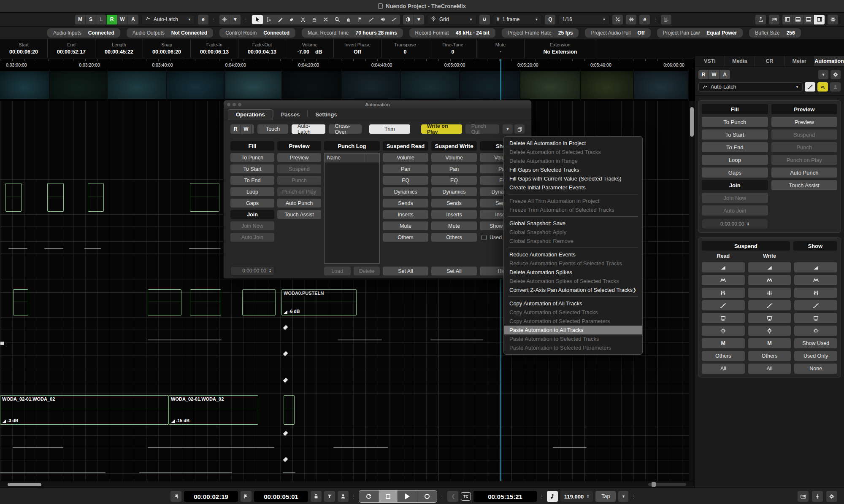 The height and width of the screenshot is (504, 844). What do you see at coordinates (816, 356) in the screenshot?
I see `show-used-only-button: Used Only` at bounding box center [816, 356].